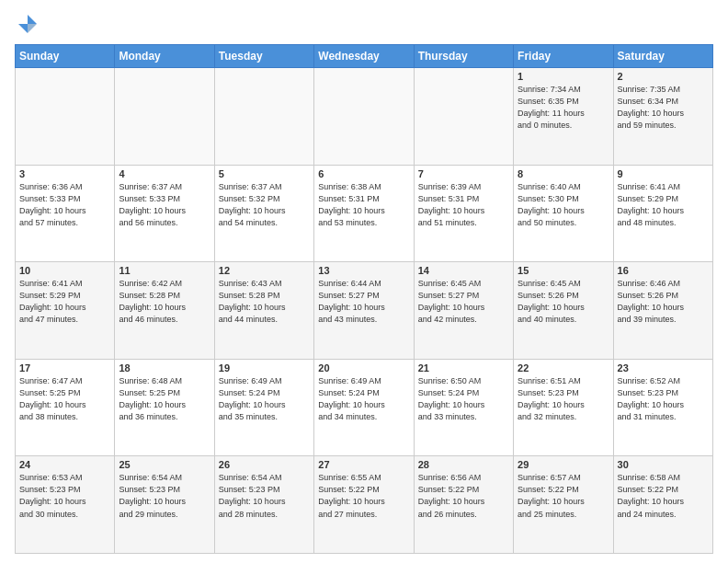 Image resolution: width=728 pixels, height=563 pixels. Describe the element at coordinates (164, 302) in the screenshot. I see `day-info: Sunrise: 6:42 AM Sunset: 5:28 PM Dayligh…` at that location.